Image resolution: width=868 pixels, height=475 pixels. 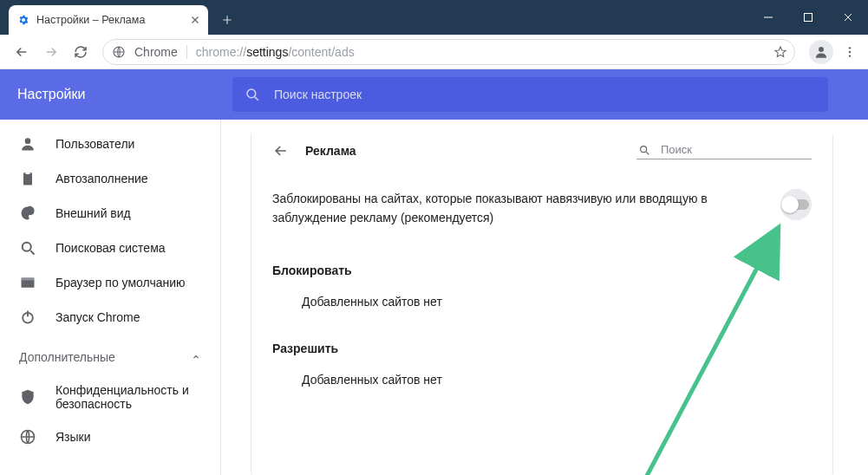 I want to click on page-title: Реклама, so click(x=331, y=151).